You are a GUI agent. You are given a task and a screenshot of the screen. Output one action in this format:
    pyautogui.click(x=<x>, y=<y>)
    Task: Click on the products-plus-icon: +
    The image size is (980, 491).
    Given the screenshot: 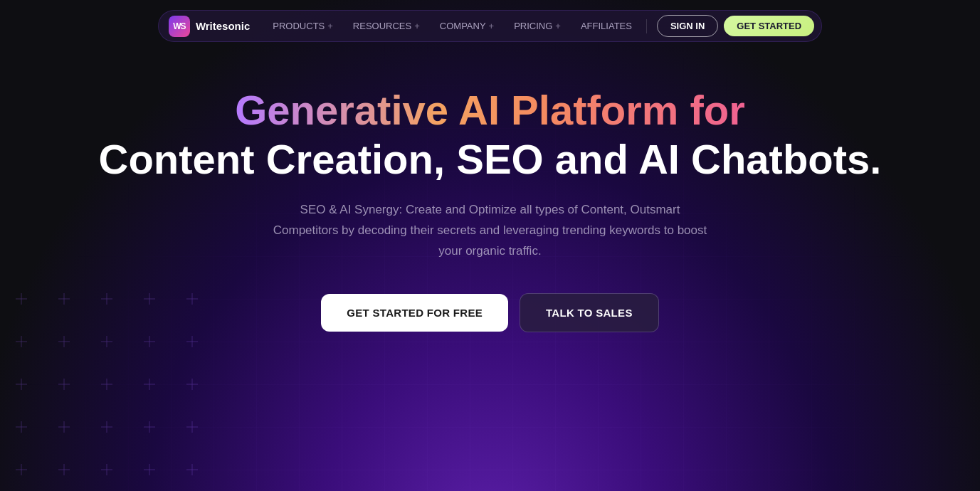 What is the action you would take?
    pyautogui.click(x=330, y=26)
    